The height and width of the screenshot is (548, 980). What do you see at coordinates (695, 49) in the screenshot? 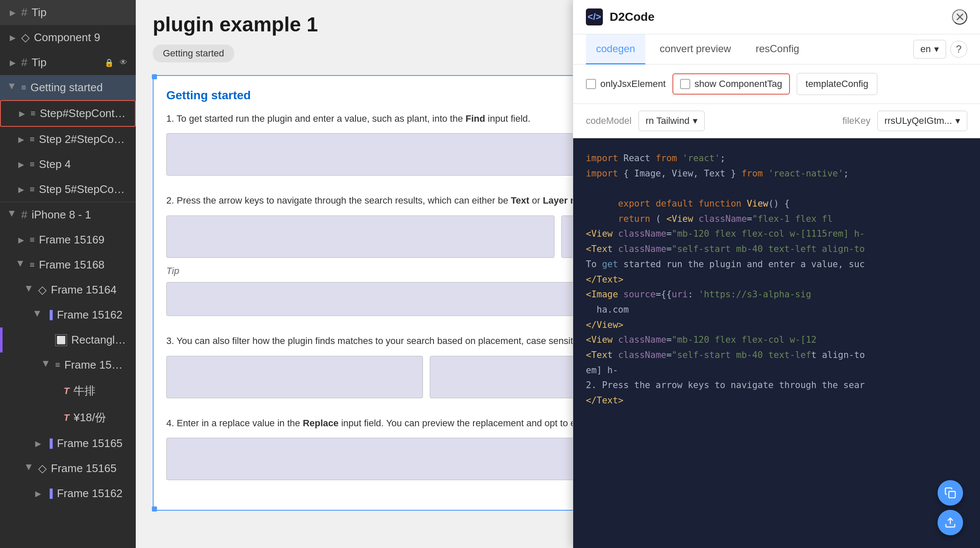
I see `tab-convert-preview: convert preview` at bounding box center [695, 49].